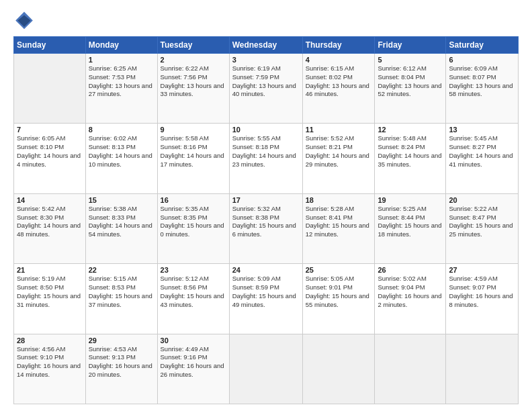  Describe the element at coordinates (410, 270) in the screenshot. I see `day-number: 26` at that location.